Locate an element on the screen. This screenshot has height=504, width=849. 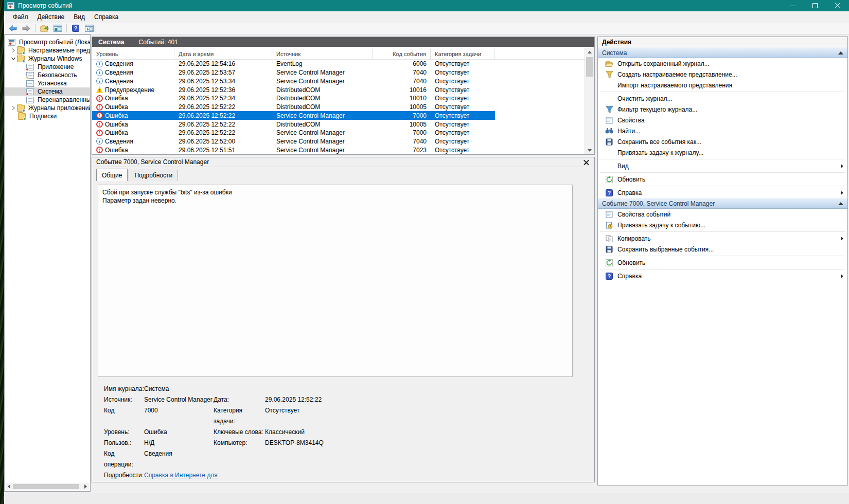
event-row: Сведения 29.06.2025 12:54:16 EventLog 60… is located at coordinates (339, 64).